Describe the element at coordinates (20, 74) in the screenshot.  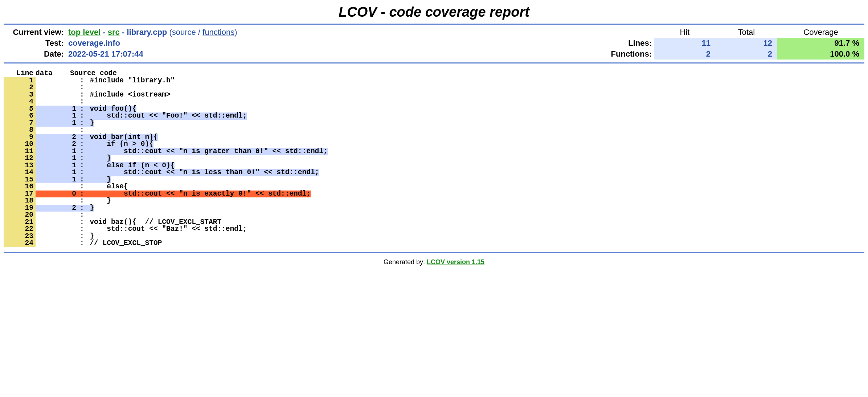
I see `src-col-line: Line` at that location.